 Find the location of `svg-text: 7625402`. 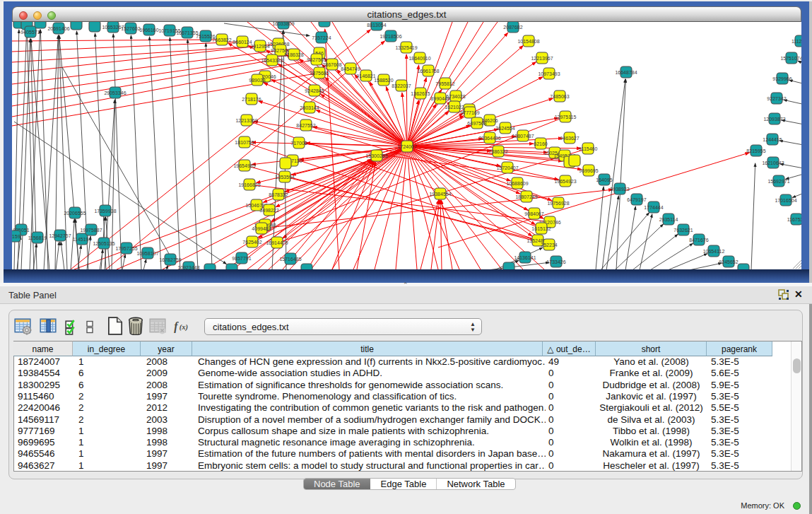

svg-text: 7625402 is located at coordinates (252, 242).